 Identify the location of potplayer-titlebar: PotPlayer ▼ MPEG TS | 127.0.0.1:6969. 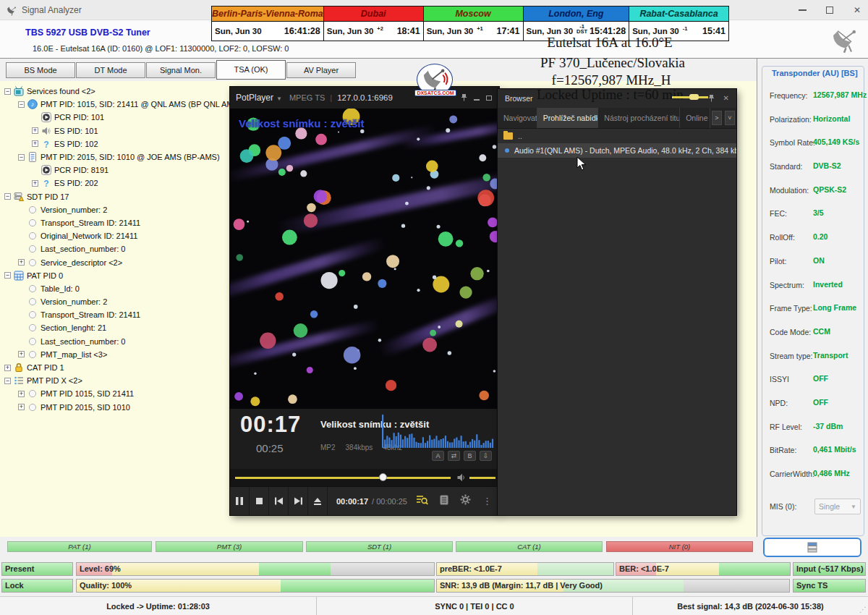
(365, 98).